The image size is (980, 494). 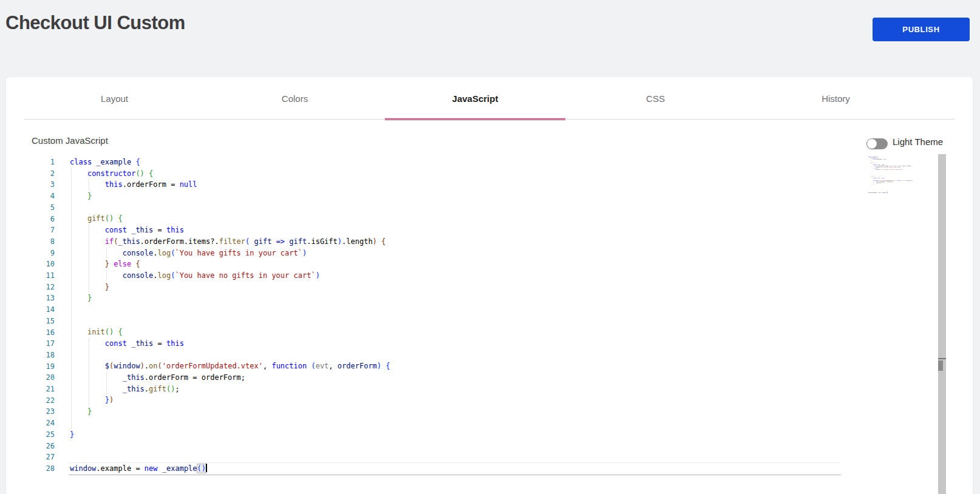 I want to click on code-token: .length, so click(x=357, y=242).